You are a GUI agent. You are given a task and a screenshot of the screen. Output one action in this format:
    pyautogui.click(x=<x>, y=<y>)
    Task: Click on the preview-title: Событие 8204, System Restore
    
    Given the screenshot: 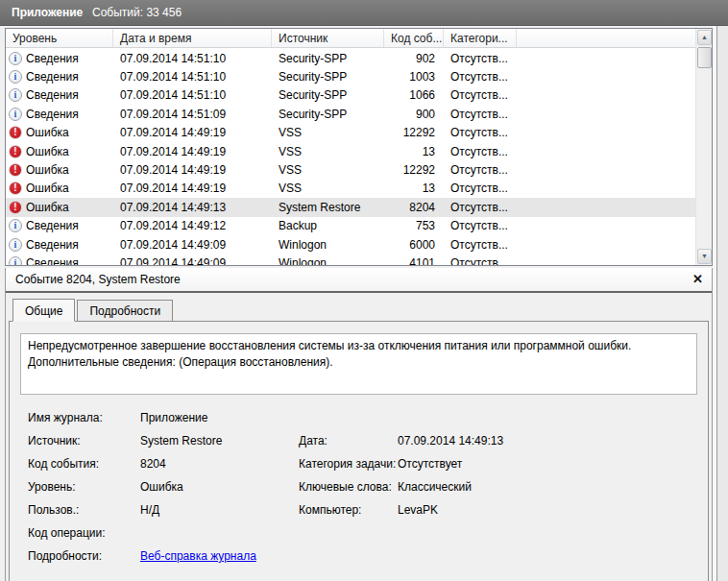 What is the action you would take?
    pyautogui.click(x=98, y=279)
    